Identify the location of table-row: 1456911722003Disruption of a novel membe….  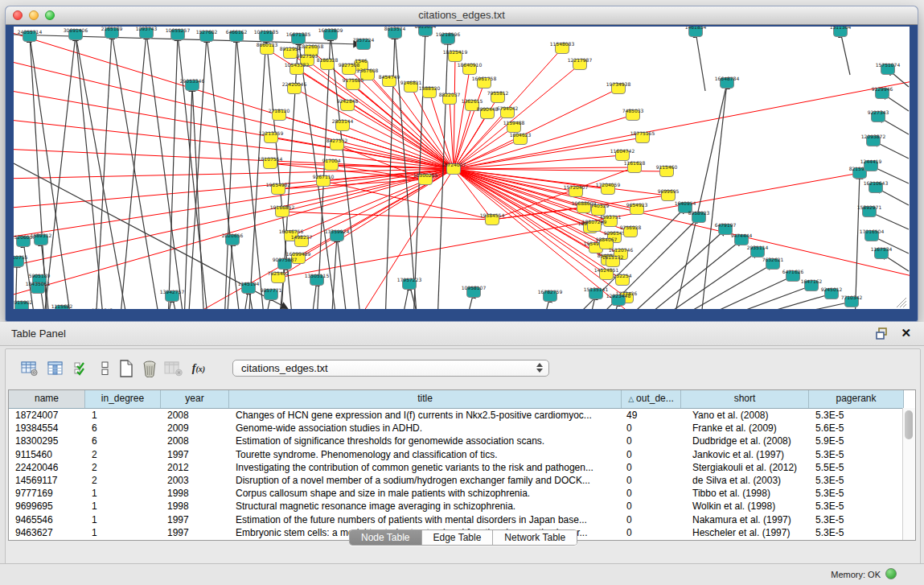
(462, 480).